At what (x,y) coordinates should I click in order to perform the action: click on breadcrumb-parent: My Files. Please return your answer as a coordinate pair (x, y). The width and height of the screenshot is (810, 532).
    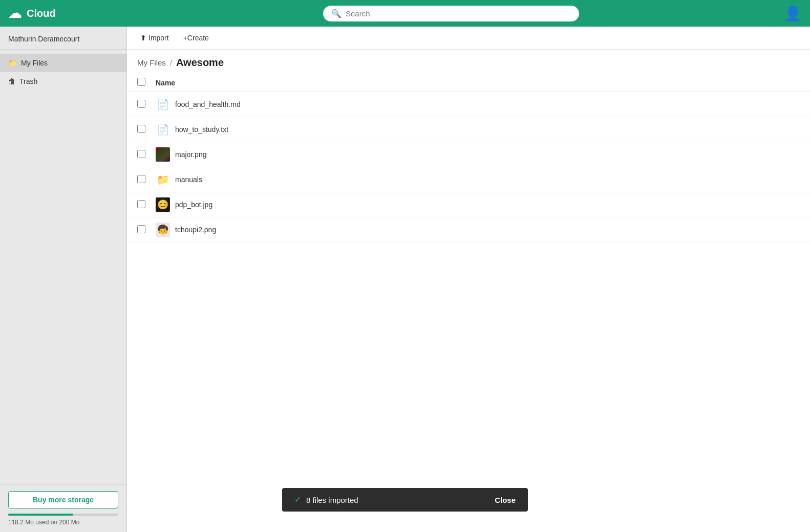
    Looking at the image, I should click on (152, 62).